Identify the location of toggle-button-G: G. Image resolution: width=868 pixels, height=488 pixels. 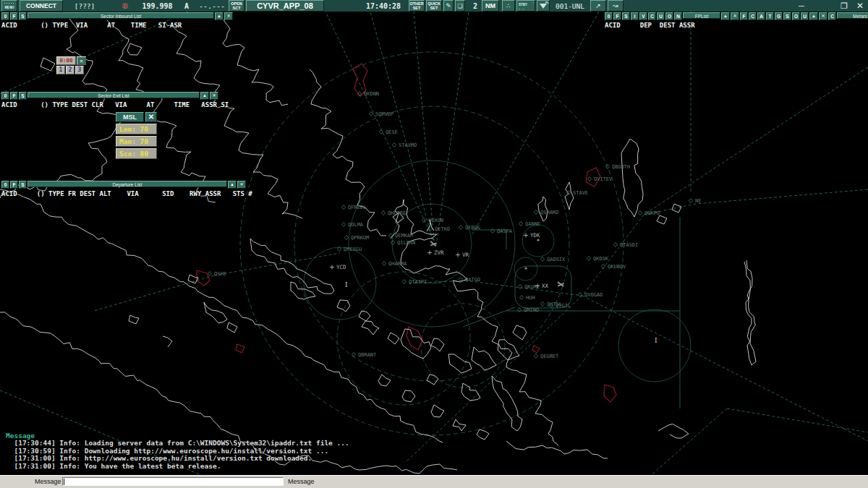
(778, 16).